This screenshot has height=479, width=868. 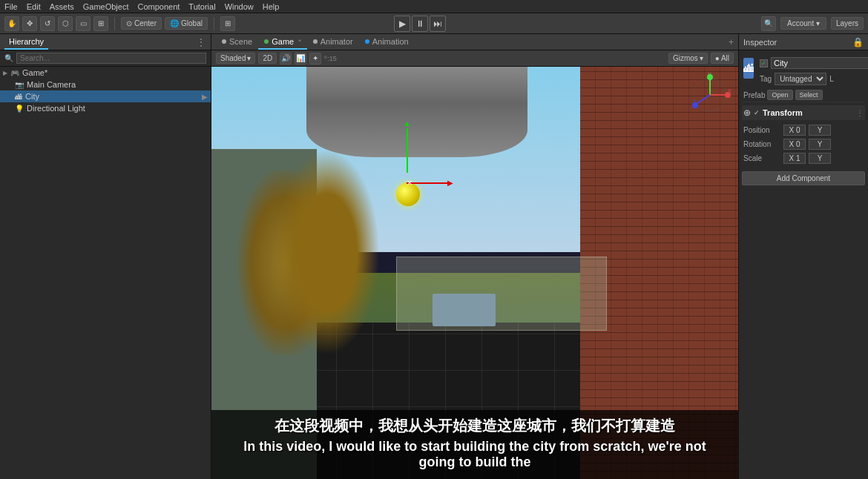 What do you see at coordinates (694, 102) in the screenshot?
I see `svg-text: Z` at bounding box center [694, 102].